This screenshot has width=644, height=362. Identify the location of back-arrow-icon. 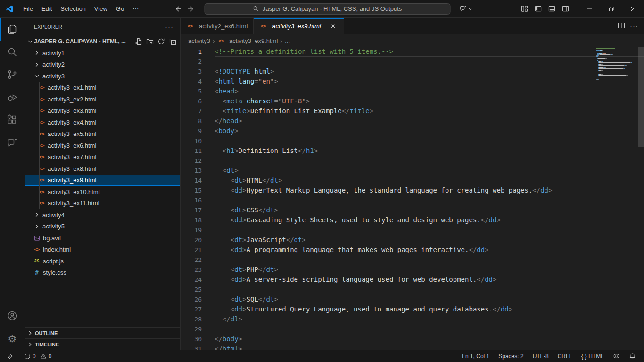
(178, 9).